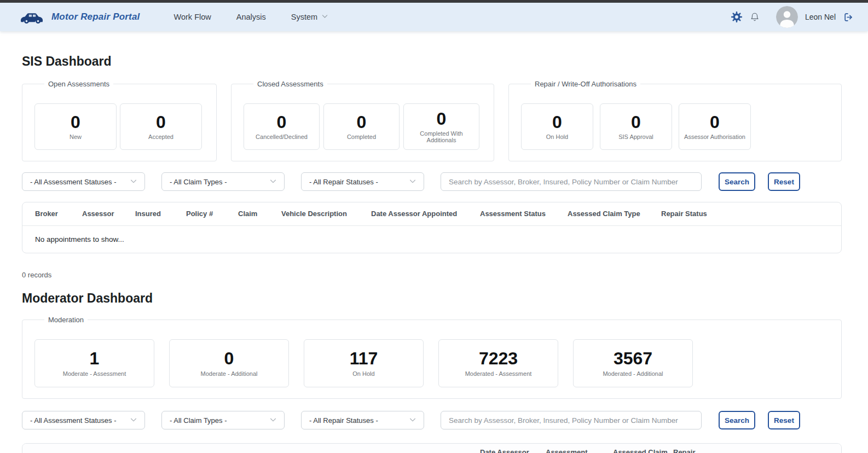  I want to click on user-avatar, so click(787, 17).